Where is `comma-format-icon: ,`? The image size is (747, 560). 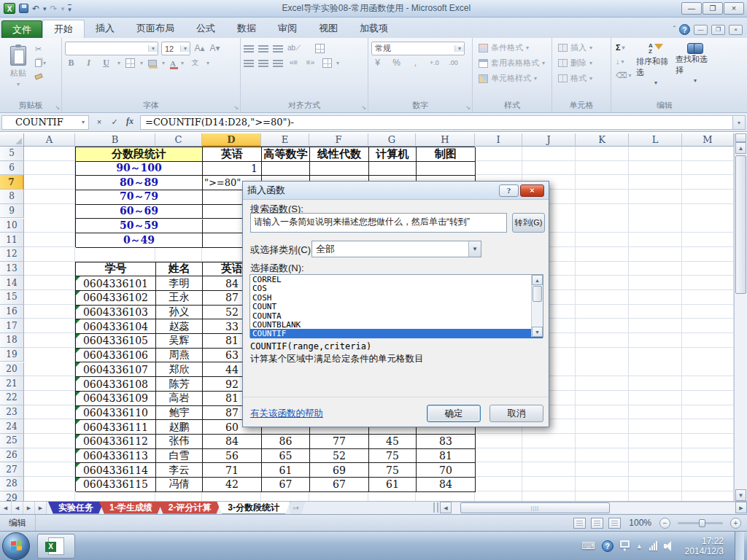 comma-format-icon: , is located at coordinates (416, 63).